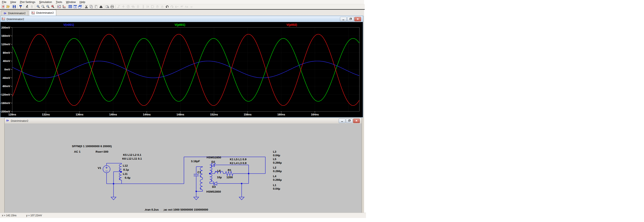 The image size is (644, 222). Describe the element at coordinates (6, 78) in the screenshot. I see `y-tick-label: -40mV` at that location.